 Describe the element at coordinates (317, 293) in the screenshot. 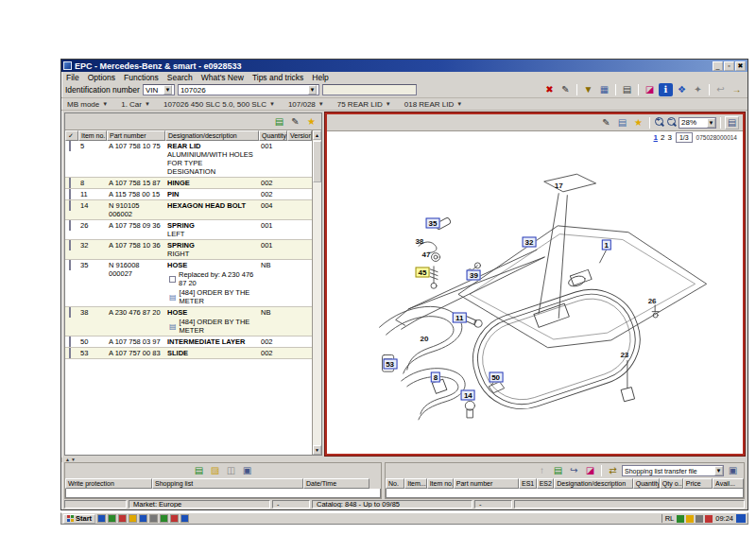

I see `table-scrollbar: ▲ ▼` at that location.